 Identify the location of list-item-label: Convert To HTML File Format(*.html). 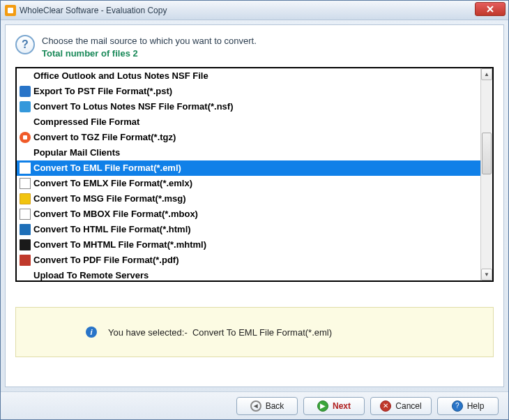
(112, 229).